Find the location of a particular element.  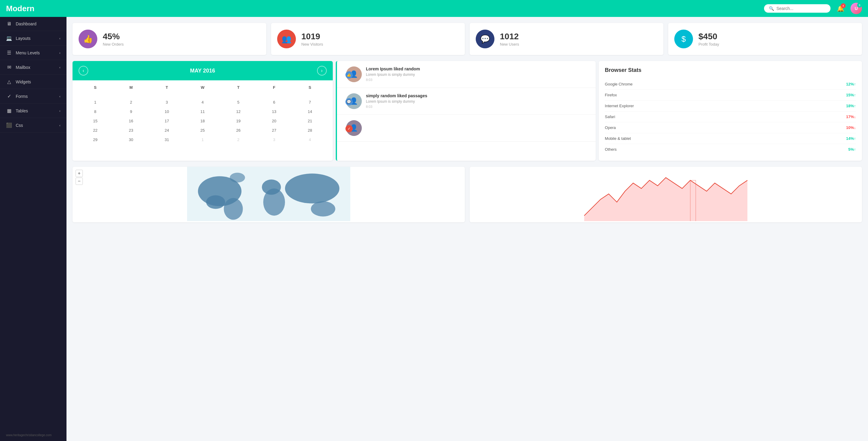

sidebar: 🖥 Dashboard 💻 Layouts ‹ ☰ Menu Levels ‹ … is located at coordinates (33, 229).